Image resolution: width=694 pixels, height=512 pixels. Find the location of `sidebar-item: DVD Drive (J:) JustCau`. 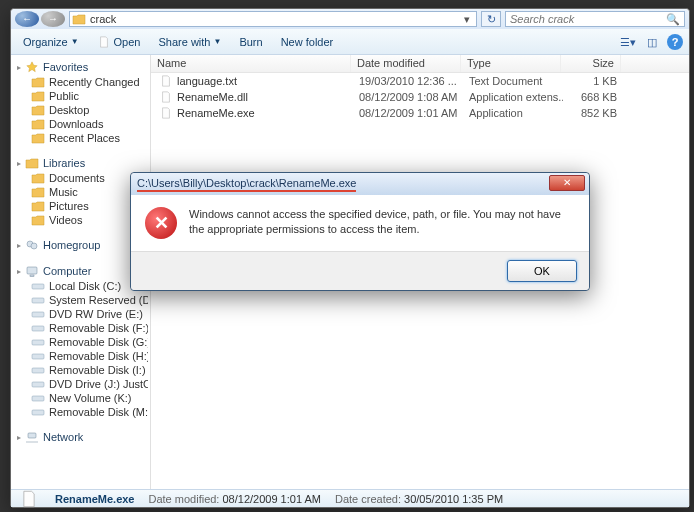

sidebar-item: DVD Drive (J:) JustCau is located at coordinates (80, 384).